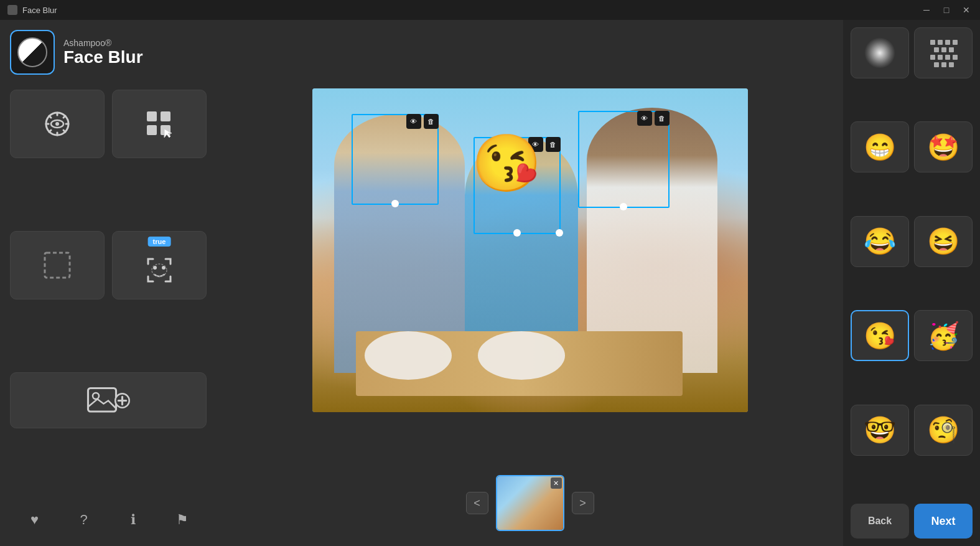  Describe the element at coordinates (108, 55) in the screenshot. I see `sidebar-header: Ashampoo® Face Blur` at that location.